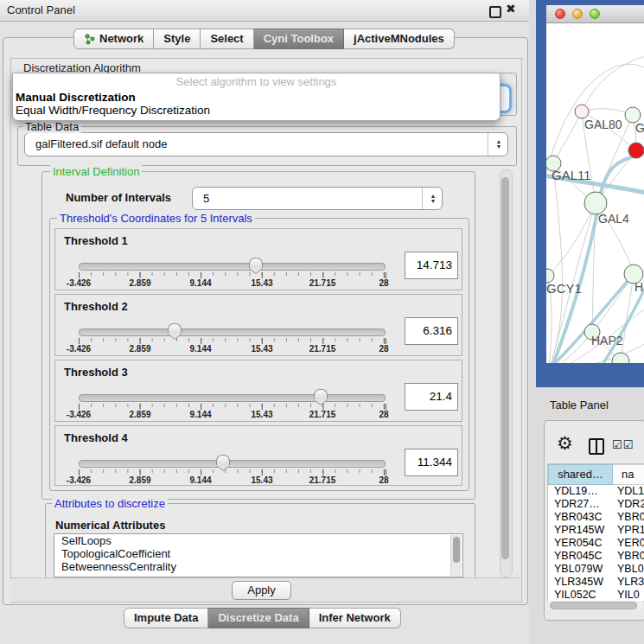  Describe the element at coordinates (431, 462) in the screenshot. I see `threshold-4-value-field: 11.344` at that location.